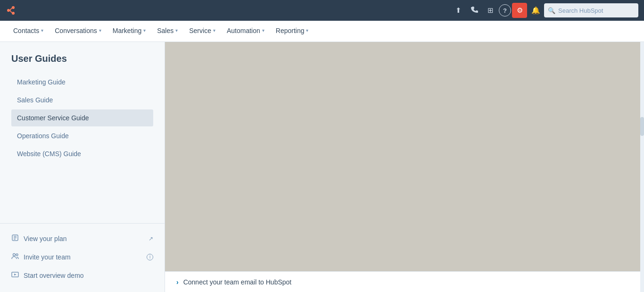 This screenshot has width=644, height=292. Describe the element at coordinates (458, 10) in the screenshot. I see `upgrade-icon: ⬆` at that location.